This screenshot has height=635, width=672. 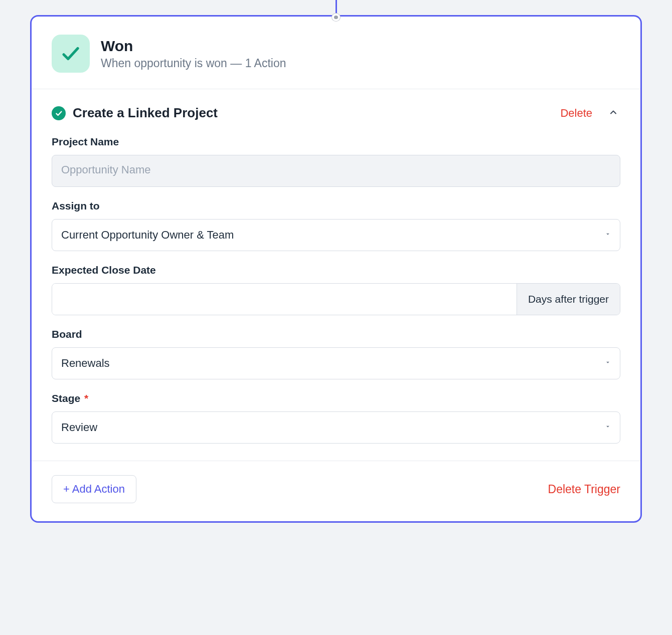 What do you see at coordinates (336, 53) in the screenshot?
I see `card-header: Won When opportunity is won — 1 Action` at bounding box center [336, 53].